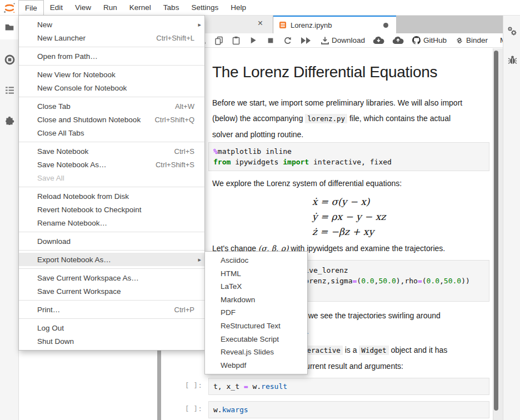 This screenshot has height=420, width=520. Describe the element at coordinates (256, 326) in the screenshot. I see `submenu-item-restructured-text: ReStructured Text` at that location.